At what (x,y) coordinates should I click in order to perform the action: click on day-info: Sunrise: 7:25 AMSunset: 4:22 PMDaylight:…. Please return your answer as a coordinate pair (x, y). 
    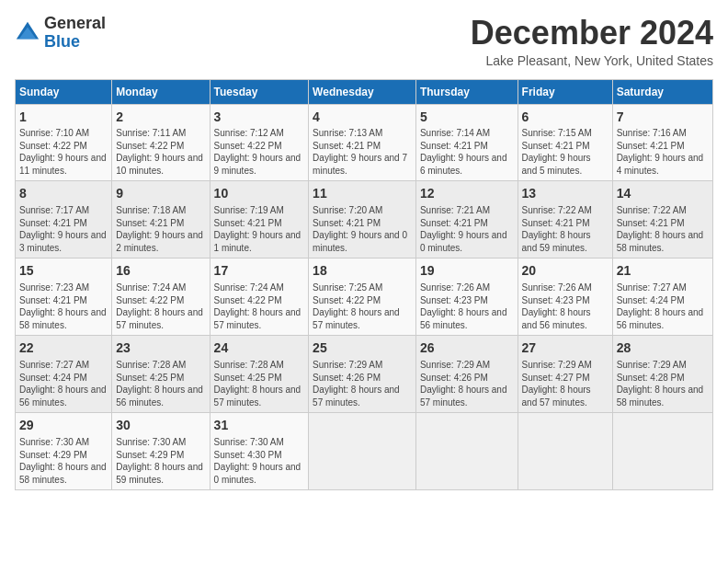
    Looking at the image, I should click on (362, 306).